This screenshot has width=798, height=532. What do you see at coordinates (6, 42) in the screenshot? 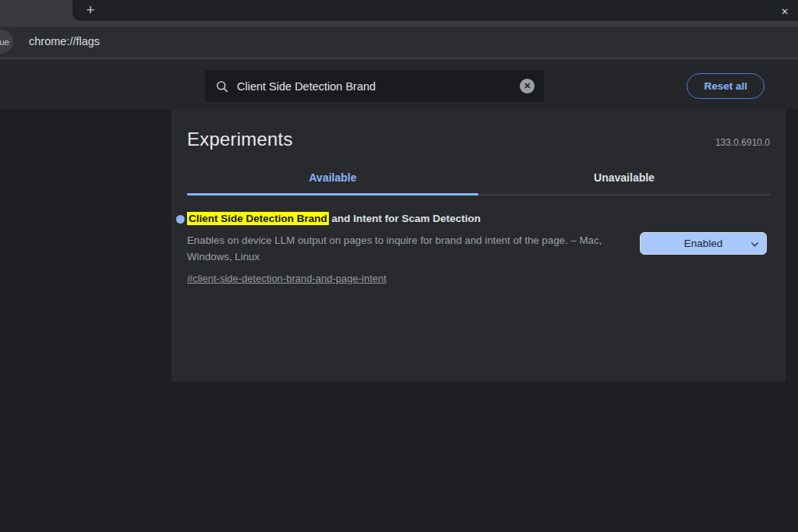
I see `site-badge: ue` at bounding box center [6, 42].